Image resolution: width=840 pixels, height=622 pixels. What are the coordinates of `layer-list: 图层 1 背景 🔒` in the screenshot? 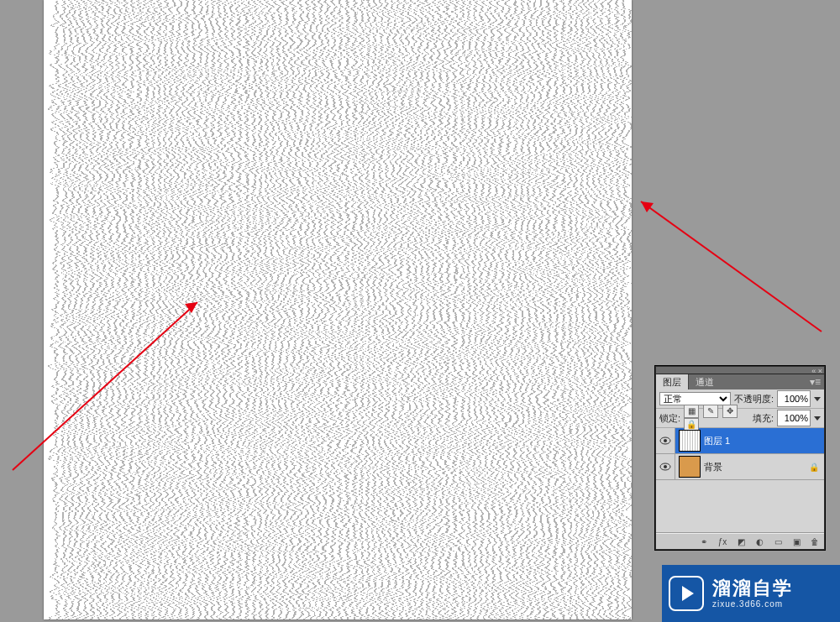 It's located at (740, 454).